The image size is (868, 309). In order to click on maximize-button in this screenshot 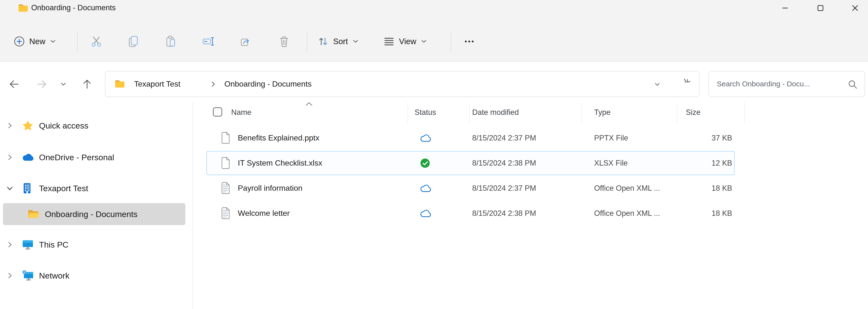, I will do `click(820, 8)`.